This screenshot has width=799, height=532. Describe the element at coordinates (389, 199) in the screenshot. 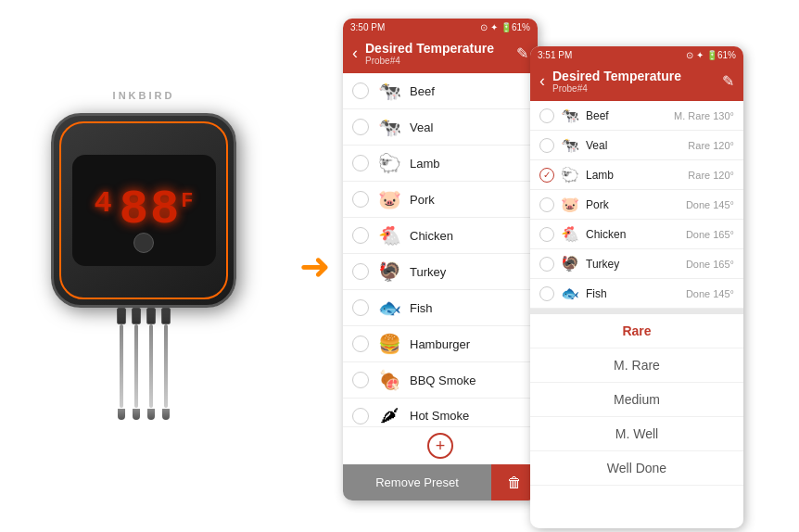

I see `item-emoji: 🐷` at that location.